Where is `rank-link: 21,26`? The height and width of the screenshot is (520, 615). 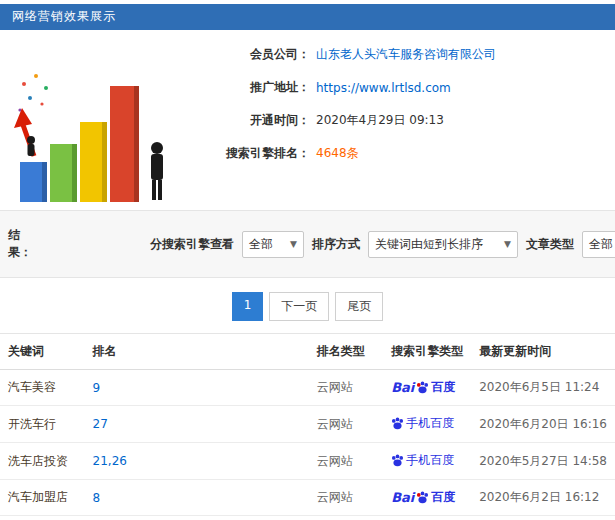
rank-link: 21,26 is located at coordinates (110, 461).